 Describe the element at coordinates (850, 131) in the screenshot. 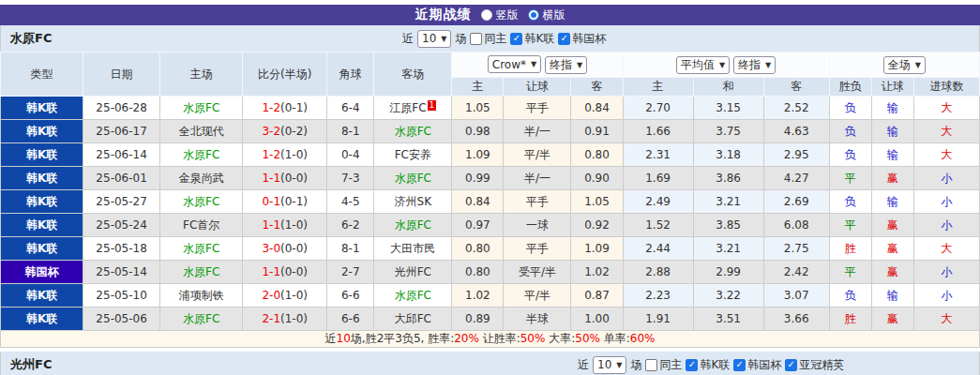

I see `result-wl-cell: 负` at that location.